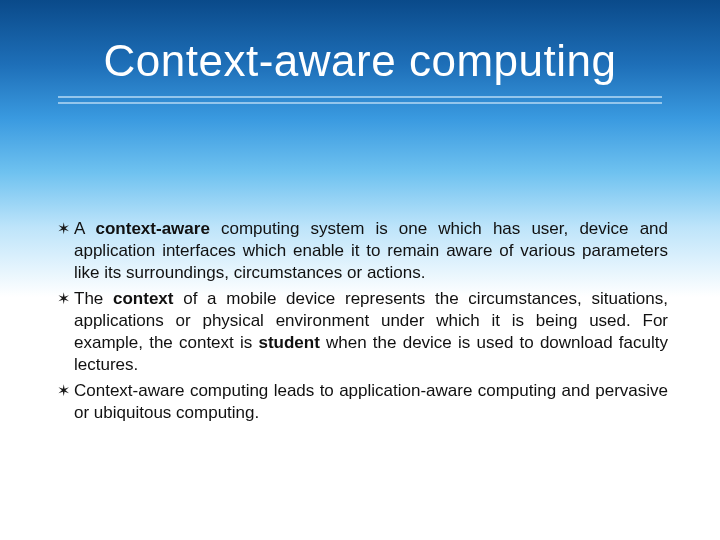 The width and height of the screenshot is (720, 540). Describe the element at coordinates (371, 332) in the screenshot. I see `bullet-text: The context of a mobile device represent…` at that location.